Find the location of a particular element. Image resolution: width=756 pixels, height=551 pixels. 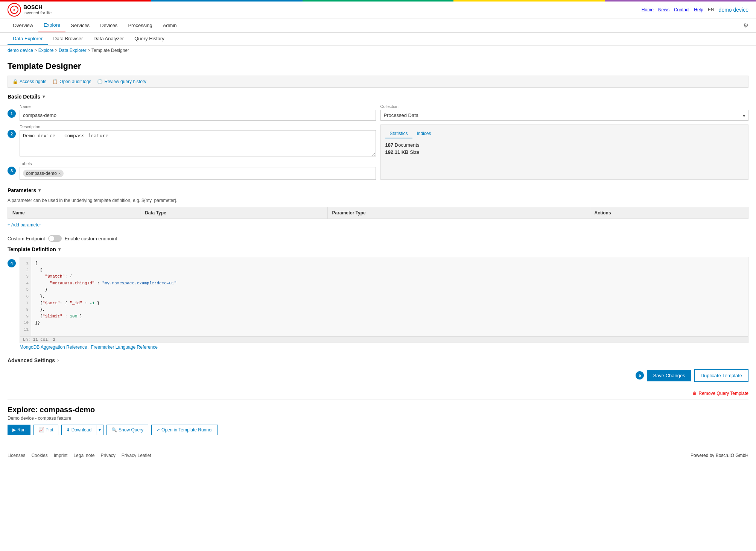

stats-size-value: 192.11 KB is located at coordinates (397, 152).